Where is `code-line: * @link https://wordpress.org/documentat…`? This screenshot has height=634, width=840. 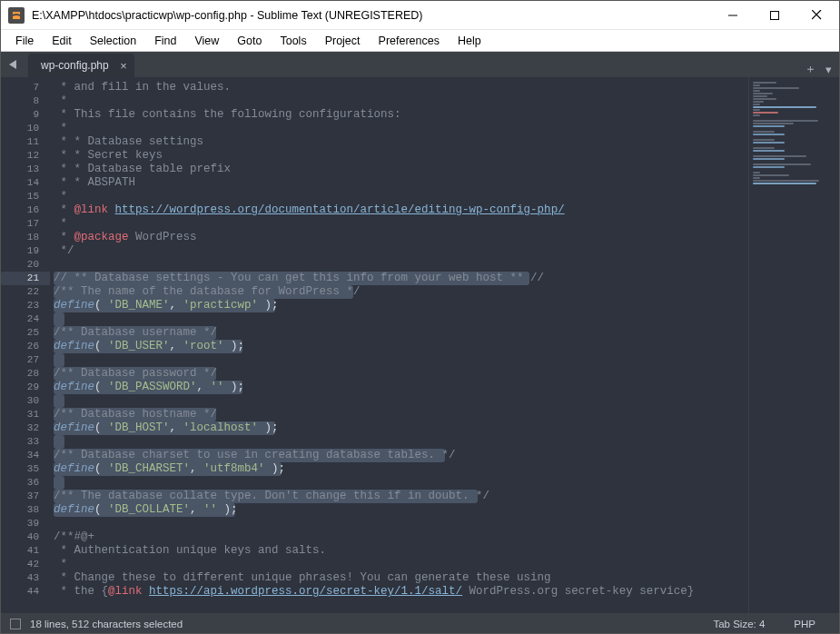 code-line: * @link https://wordpress.org/documentat… is located at coordinates (401, 211).